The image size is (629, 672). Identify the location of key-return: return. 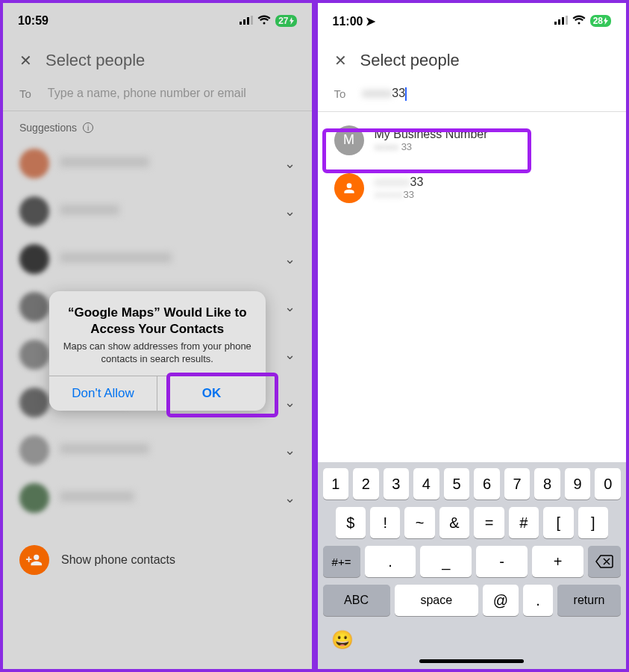
(589, 600).